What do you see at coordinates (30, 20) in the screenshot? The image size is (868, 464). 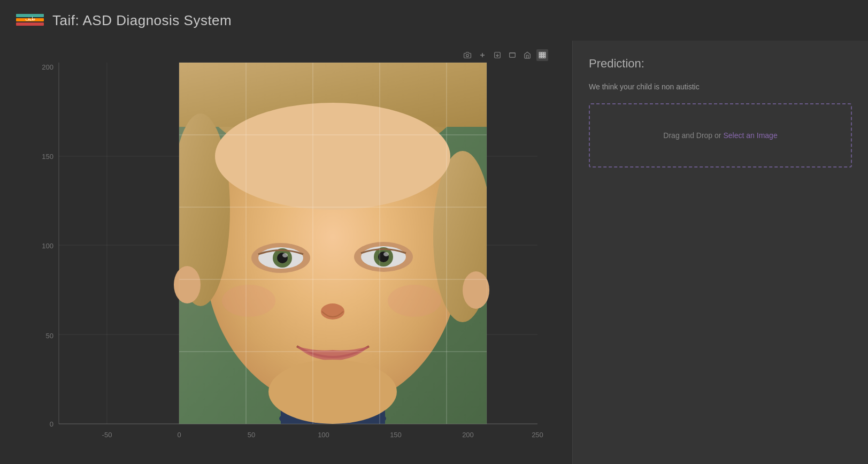 I see `logo-container: طيف` at bounding box center [30, 20].